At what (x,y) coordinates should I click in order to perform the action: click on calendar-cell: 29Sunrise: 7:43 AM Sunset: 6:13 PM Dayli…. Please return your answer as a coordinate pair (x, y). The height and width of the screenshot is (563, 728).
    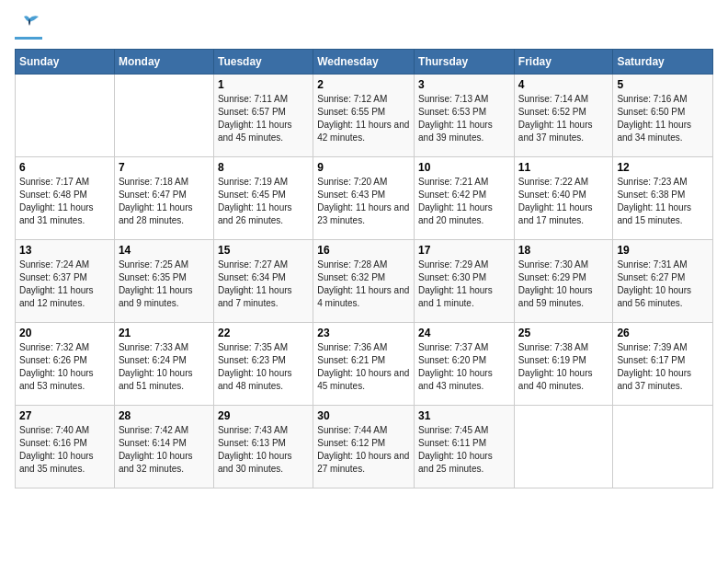
    Looking at the image, I should click on (263, 447).